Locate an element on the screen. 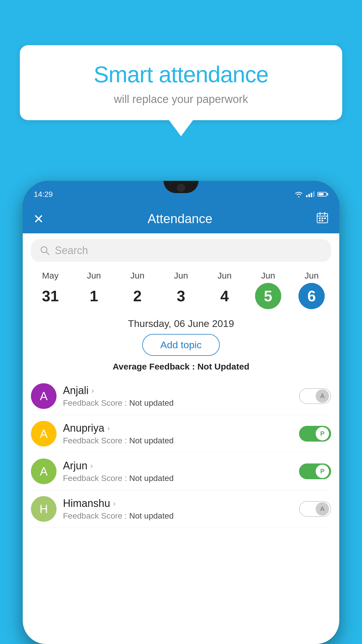 The image size is (362, 644). student-row: AArjun ›Feedback Score : Not updatedP is located at coordinates (181, 471).